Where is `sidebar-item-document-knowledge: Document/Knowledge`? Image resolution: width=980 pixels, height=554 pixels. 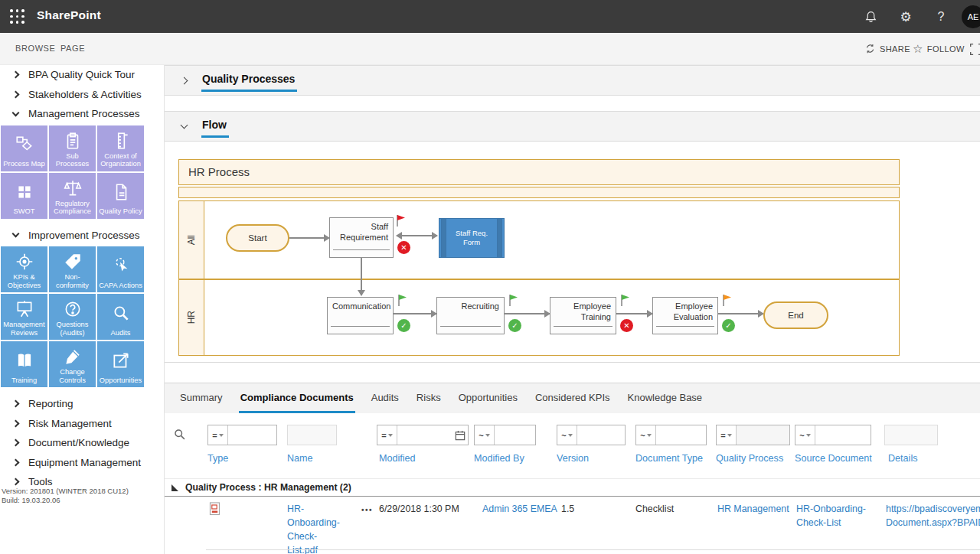 sidebar-item-document-knowledge: Document/Knowledge is located at coordinates (82, 443).